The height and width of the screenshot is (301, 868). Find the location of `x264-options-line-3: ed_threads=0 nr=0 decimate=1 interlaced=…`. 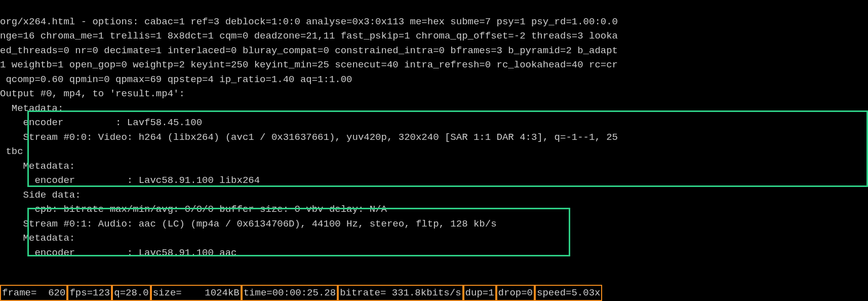

x264-options-line-3: ed_threads=0 nr=0 decimate=1 interlaced=… is located at coordinates (309, 51).